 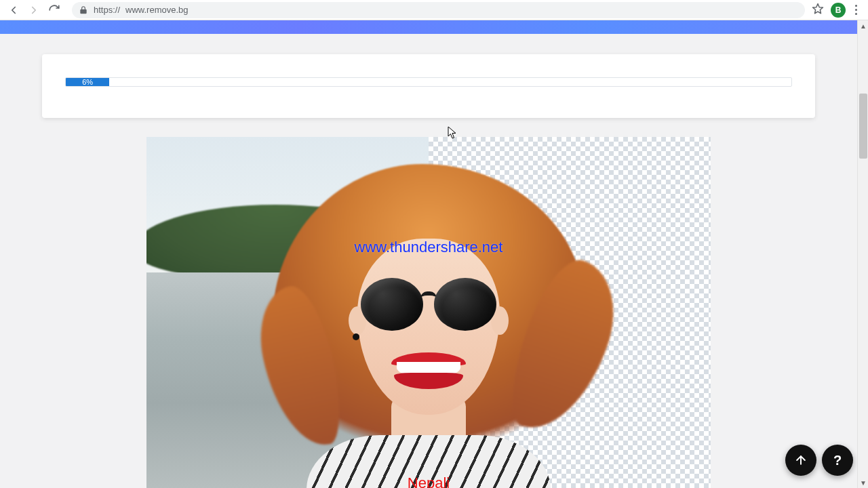 What do you see at coordinates (438, 10) in the screenshot?
I see `address-bar: https://www.remove.bg` at bounding box center [438, 10].